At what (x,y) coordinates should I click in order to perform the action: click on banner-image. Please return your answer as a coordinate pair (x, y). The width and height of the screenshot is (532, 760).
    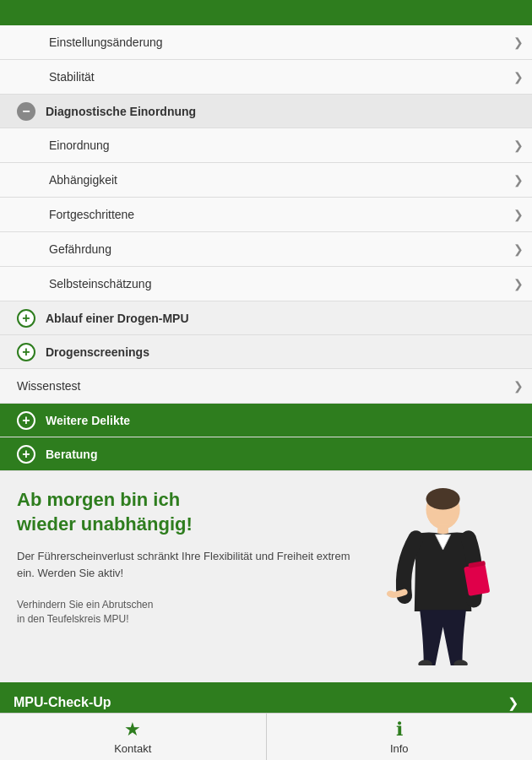
    Looking at the image, I should click on (439, 577).